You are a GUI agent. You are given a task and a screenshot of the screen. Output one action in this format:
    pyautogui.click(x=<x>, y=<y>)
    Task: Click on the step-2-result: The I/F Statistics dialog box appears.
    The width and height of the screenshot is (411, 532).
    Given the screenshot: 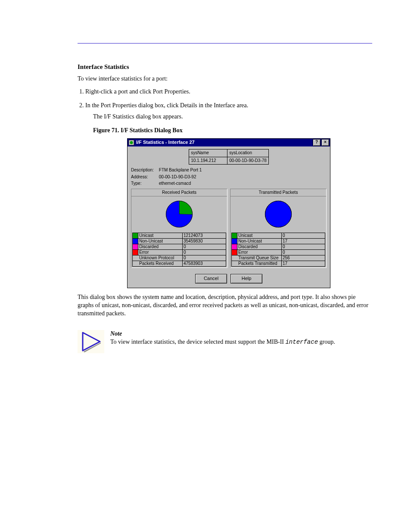 What is the action you would take?
    pyautogui.click(x=233, y=117)
    